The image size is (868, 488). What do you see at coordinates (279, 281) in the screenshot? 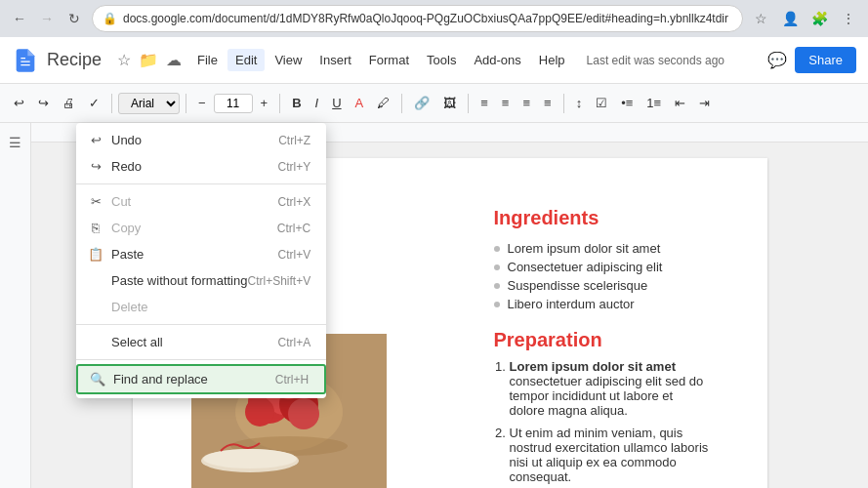
I see `paste-no-format-shortcut: Ctrl+Shift+V` at bounding box center [279, 281].